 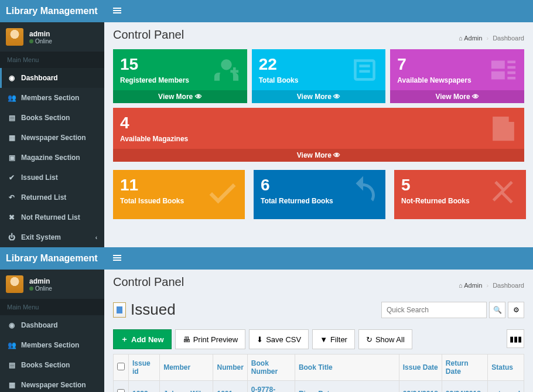 I want to click on row-checkbox, so click(x=121, y=390).